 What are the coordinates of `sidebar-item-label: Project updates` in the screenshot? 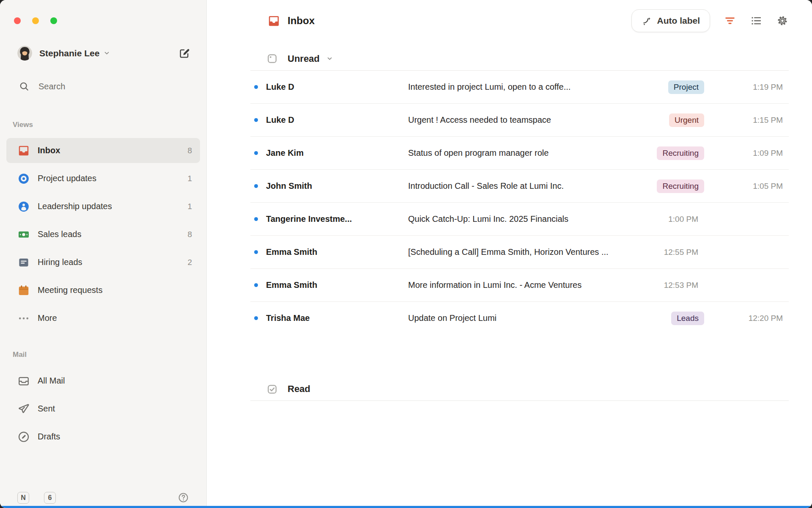 It's located at (67, 179).